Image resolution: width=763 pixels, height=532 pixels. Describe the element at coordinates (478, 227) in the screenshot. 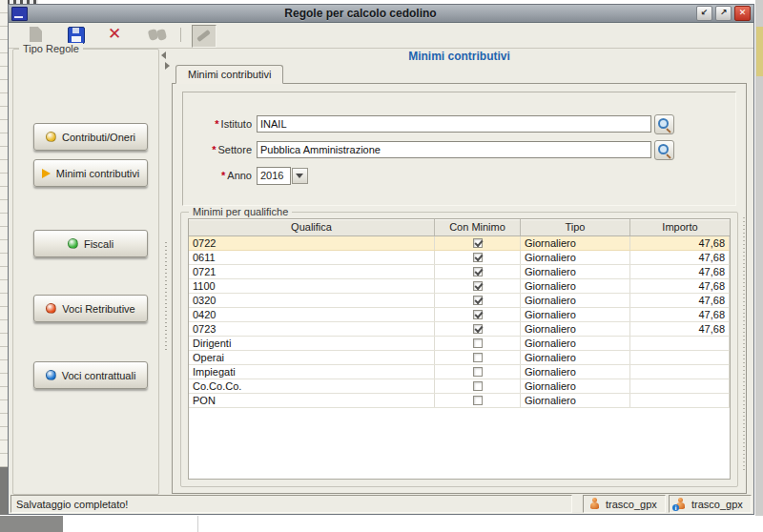

I see `column-header-con-minimo: Con Minimo` at that location.